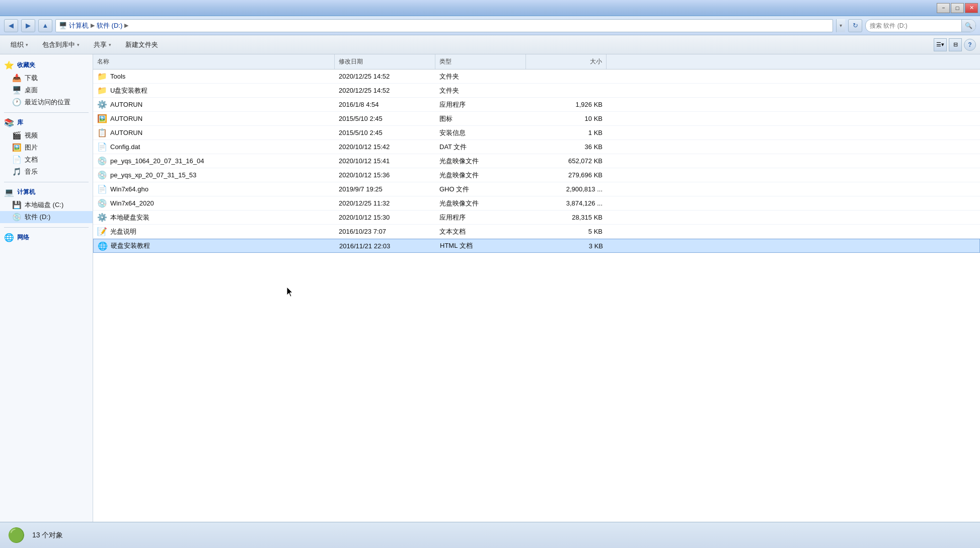 This screenshot has height=548, width=980. What do you see at coordinates (153, 175) in the screenshot?
I see `file-name: pe_yqs_xp_20_07_31_15_53` at bounding box center [153, 175].